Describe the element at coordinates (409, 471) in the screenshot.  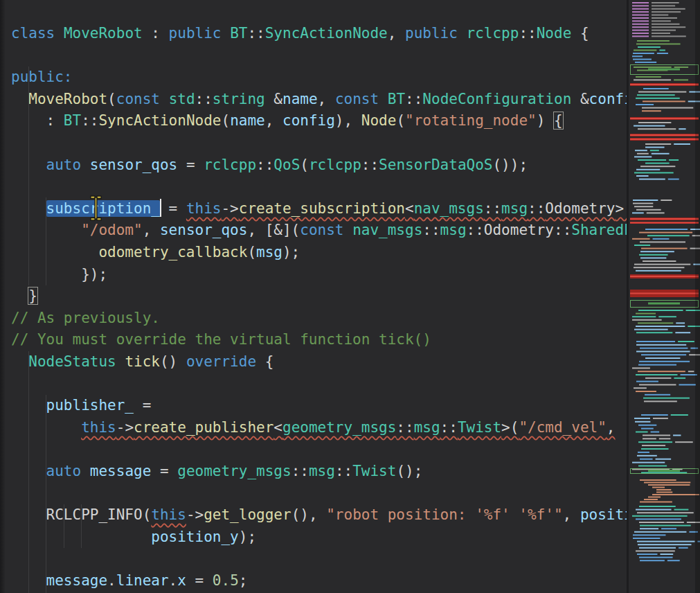
I see `code-token: ();` at that location.